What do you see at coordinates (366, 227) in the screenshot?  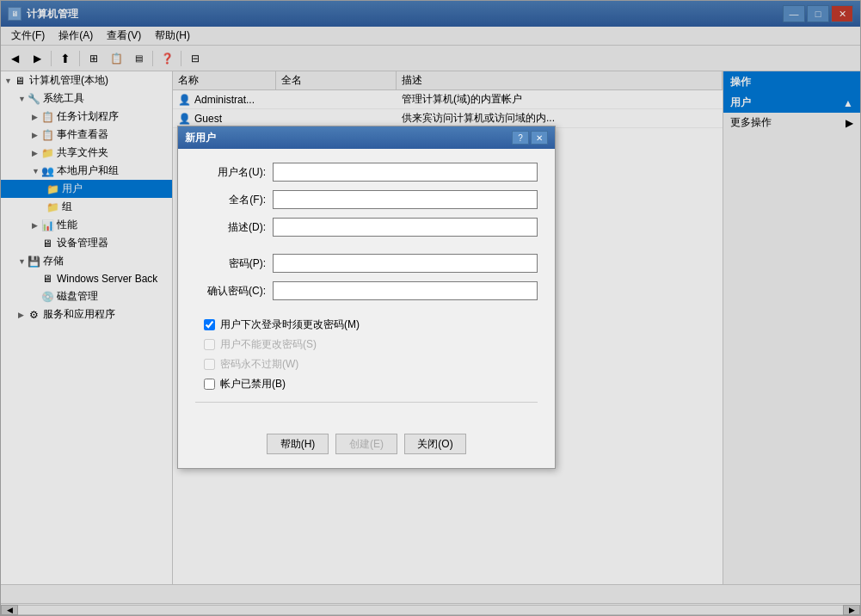 I see `form-row-description: 描述(D):` at bounding box center [366, 227].